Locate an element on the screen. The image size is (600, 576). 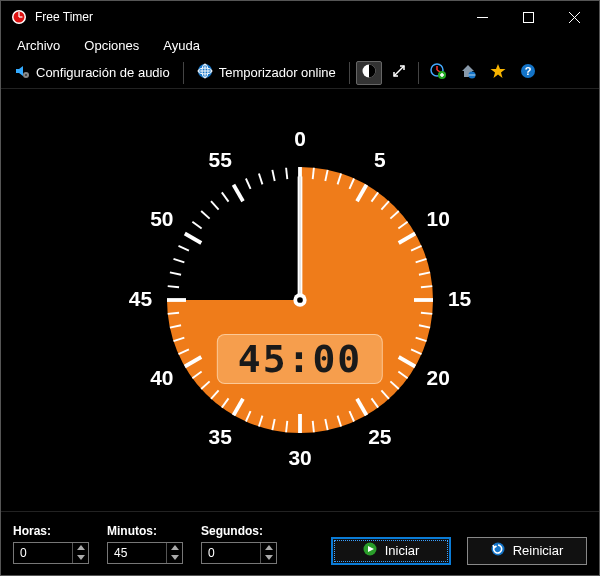
clock-numeral: 40 is located at coordinates (162, 378).